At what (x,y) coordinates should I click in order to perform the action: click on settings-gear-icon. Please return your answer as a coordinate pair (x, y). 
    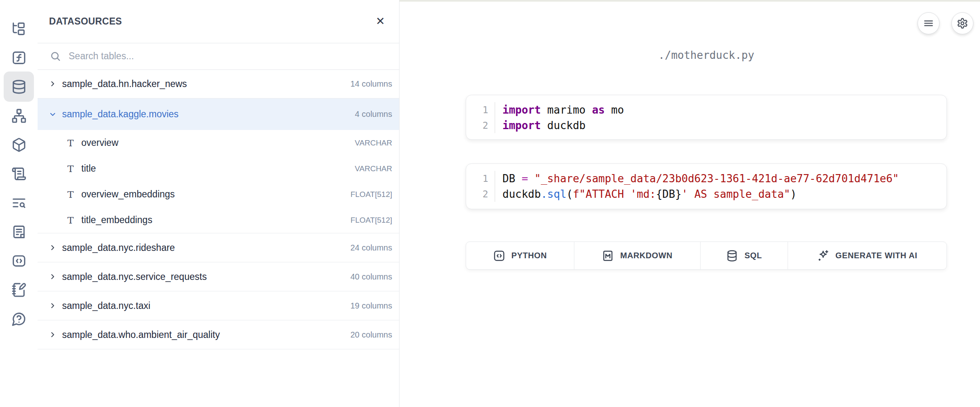
    Looking at the image, I should click on (962, 23).